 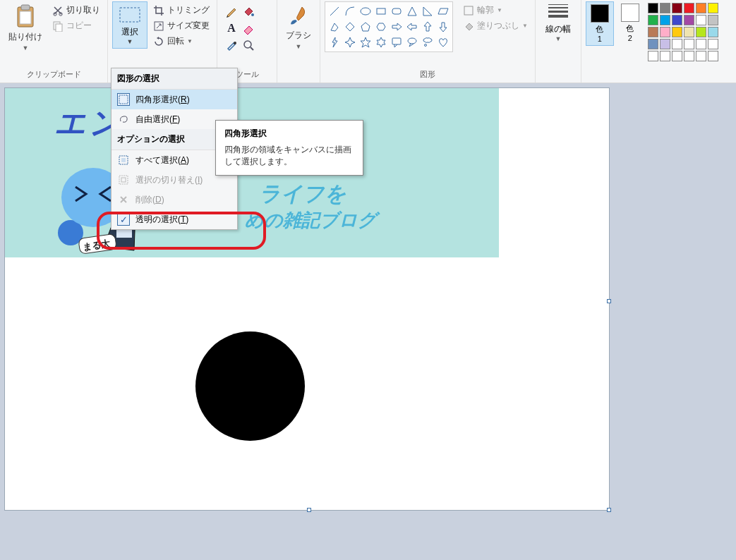 I want to click on shape-arrow-right, so click(x=397, y=27).